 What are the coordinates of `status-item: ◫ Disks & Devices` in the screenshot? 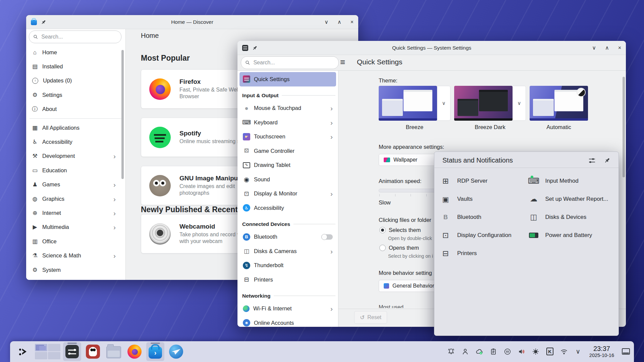 It's located at (575, 217).